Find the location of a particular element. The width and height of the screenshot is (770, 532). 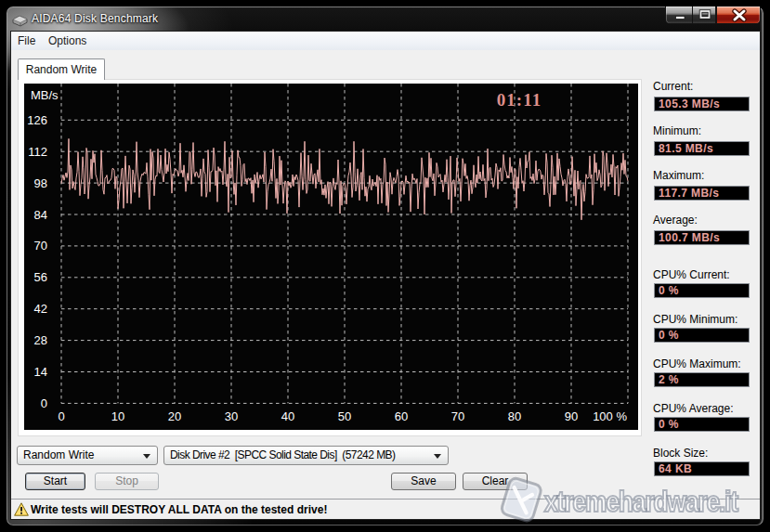

svg-text: 40 is located at coordinates (288, 416).